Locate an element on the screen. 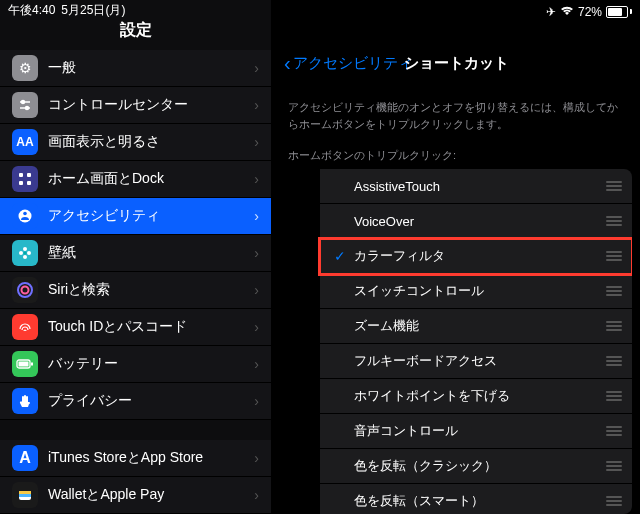 This screenshot has width=640, height=514. shortcut-row: スイッチコントロール is located at coordinates (476, 292).